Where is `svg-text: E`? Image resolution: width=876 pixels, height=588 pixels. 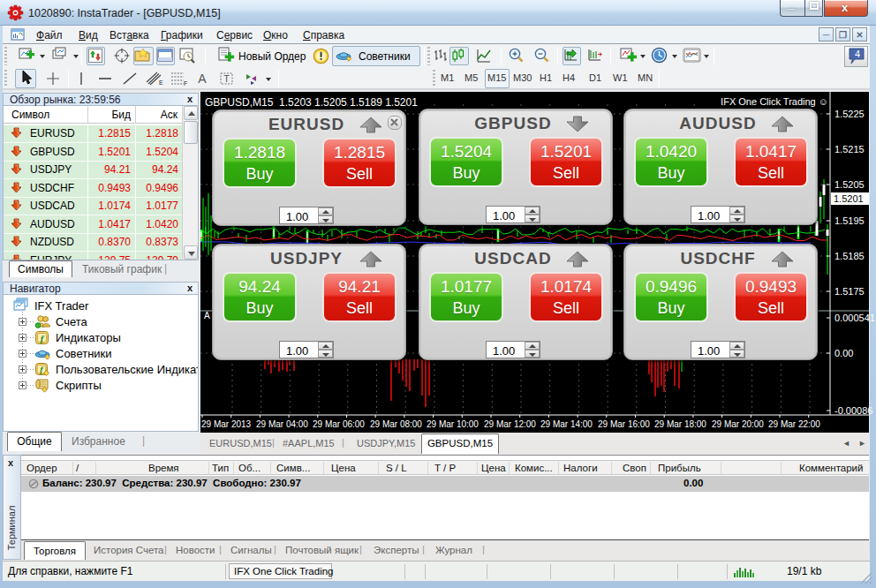
svg-text: E is located at coordinates (161, 83).